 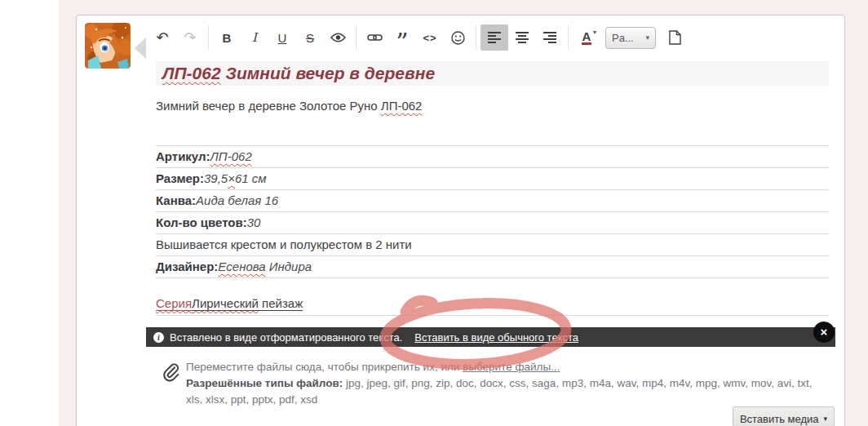 What do you see at coordinates (493, 73) in the screenshot?
I see `post-title: ЛП-062 Зимний вечер в деревне` at bounding box center [493, 73].